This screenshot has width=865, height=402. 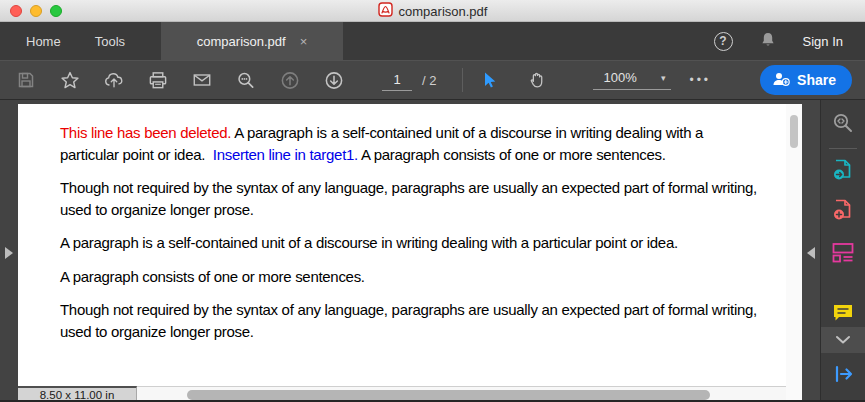 What do you see at coordinates (334, 80) in the screenshot?
I see `page-down-icon` at bounding box center [334, 80].